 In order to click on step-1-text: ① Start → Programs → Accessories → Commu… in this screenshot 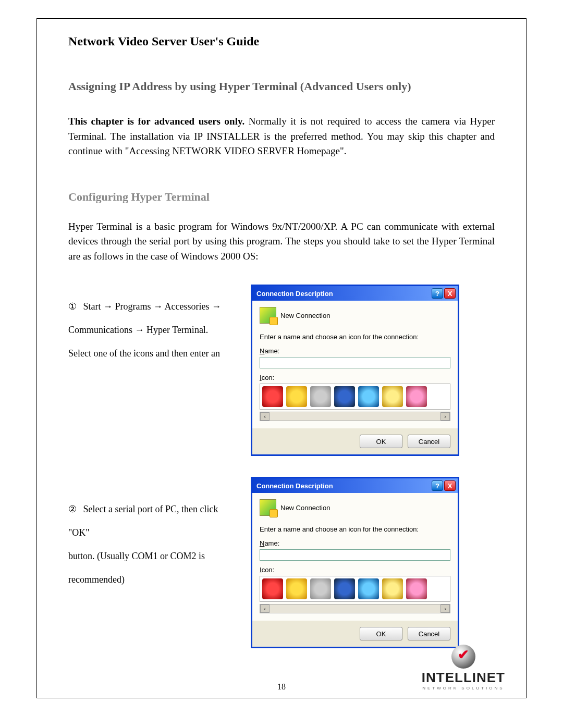, I will do `click(154, 325)`.